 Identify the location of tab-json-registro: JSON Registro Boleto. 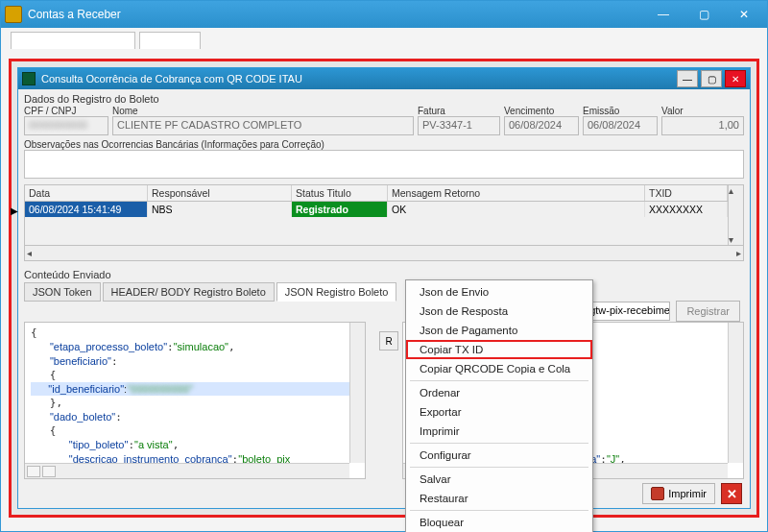
(337, 292).